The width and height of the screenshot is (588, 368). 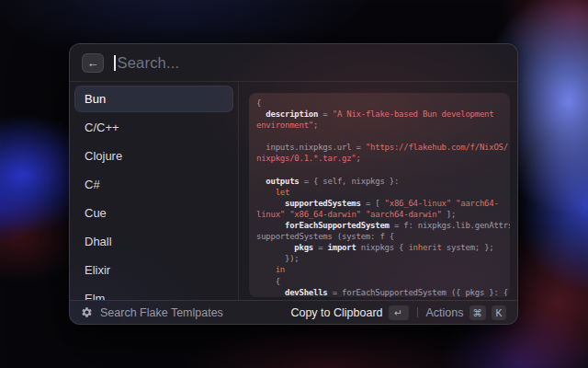 What do you see at coordinates (383, 225) in the screenshot?
I see `code-line: forEachSupportedSystem = f: nixpkgs.lib.…` at bounding box center [383, 225].